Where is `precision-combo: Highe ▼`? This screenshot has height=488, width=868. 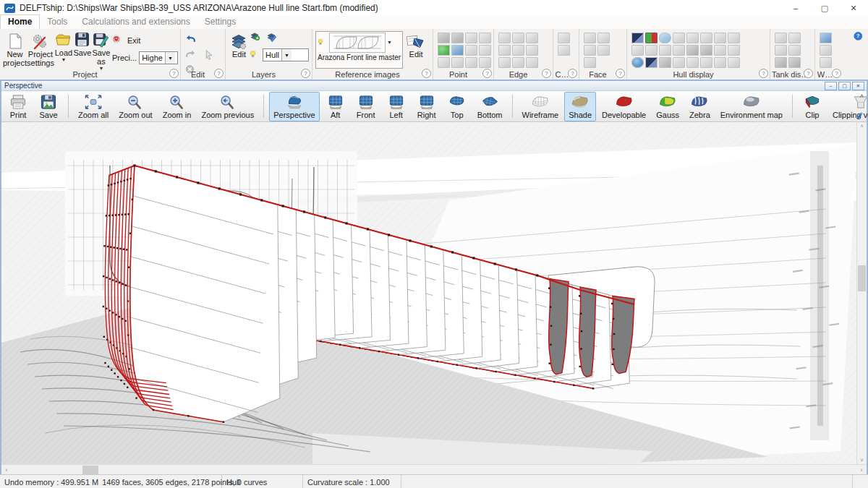
precision-combo: Highe ▼ is located at coordinates (158, 58).